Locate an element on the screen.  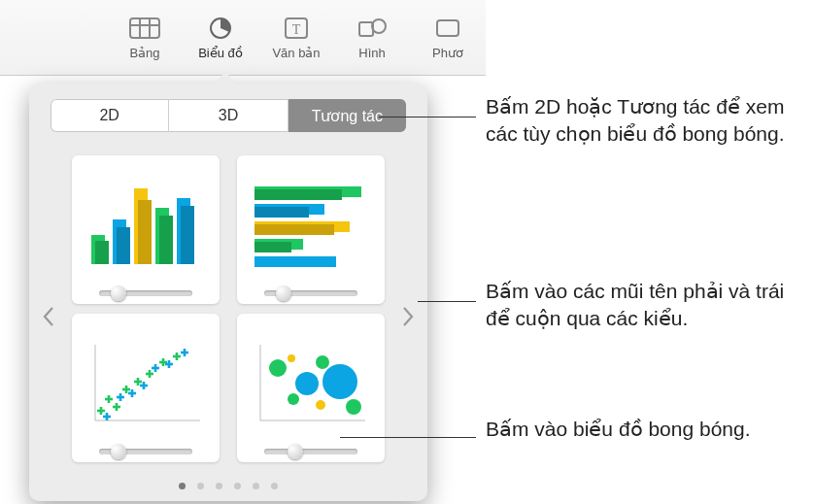
toolbar-item-table: Bảng is located at coordinates (145, 37).